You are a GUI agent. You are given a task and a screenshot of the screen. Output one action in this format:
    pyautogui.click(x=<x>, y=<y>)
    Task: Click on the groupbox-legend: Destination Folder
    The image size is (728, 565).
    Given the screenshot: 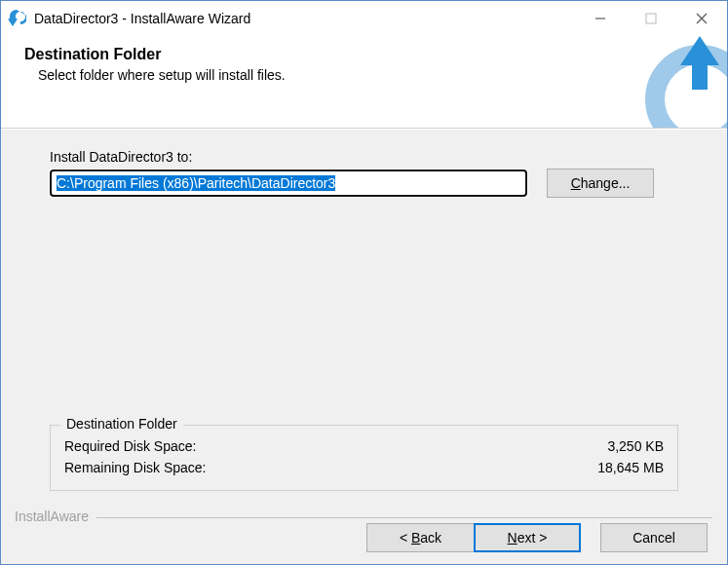 What is the action you would take?
    pyautogui.click(x=122, y=424)
    